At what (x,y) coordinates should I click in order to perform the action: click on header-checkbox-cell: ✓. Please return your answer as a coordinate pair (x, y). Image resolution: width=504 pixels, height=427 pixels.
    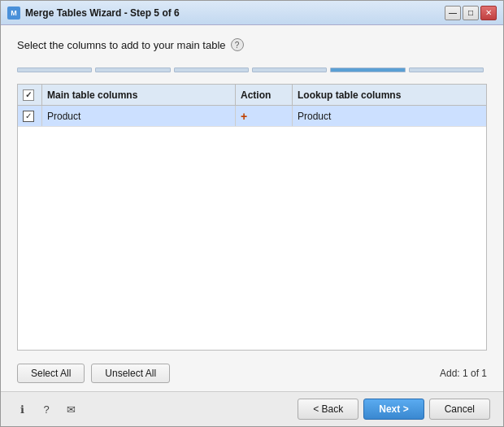
    Looking at the image, I should click on (30, 94).